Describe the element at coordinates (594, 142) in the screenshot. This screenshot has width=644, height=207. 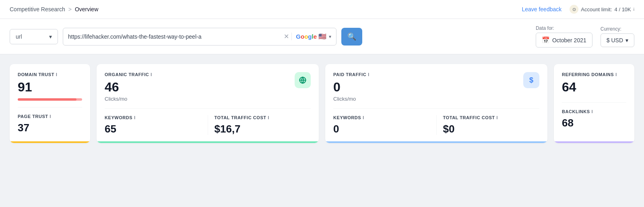
I see `card-accent-bar-referring` at that location.